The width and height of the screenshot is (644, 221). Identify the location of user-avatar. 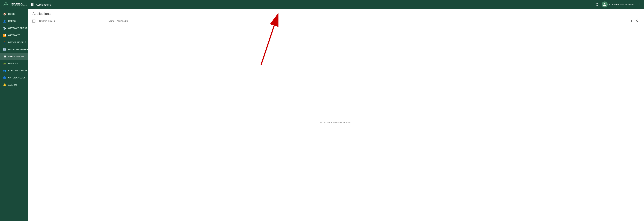
(605, 4).